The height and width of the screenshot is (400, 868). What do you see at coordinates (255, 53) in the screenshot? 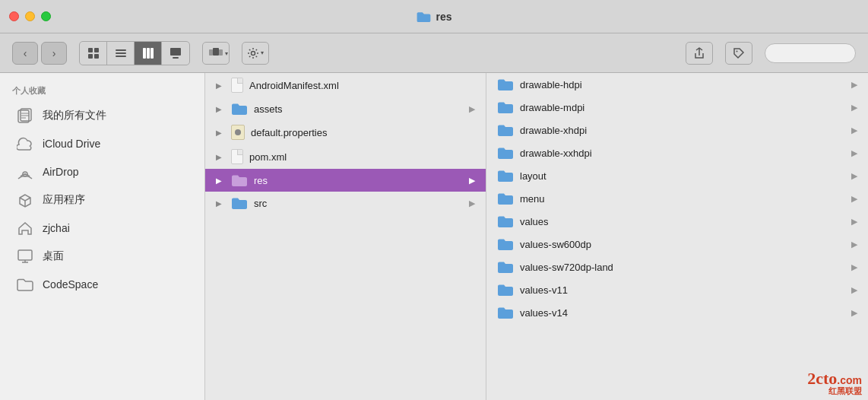
I see `gear-button: ▾` at bounding box center [255, 53].